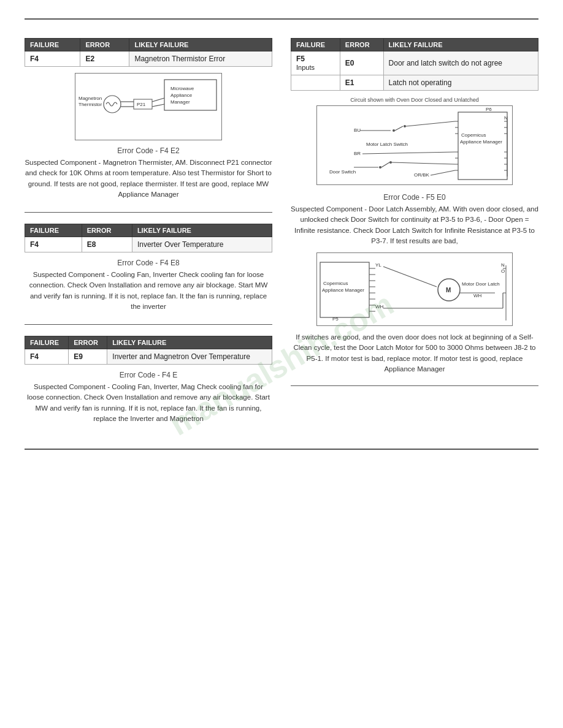 This screenshot has height=728, width=563. What do you see at coordinates (387, 145) in the screenshot?
I see `svg-text: Motor Latch Switch` at bounding box center [387, 145].